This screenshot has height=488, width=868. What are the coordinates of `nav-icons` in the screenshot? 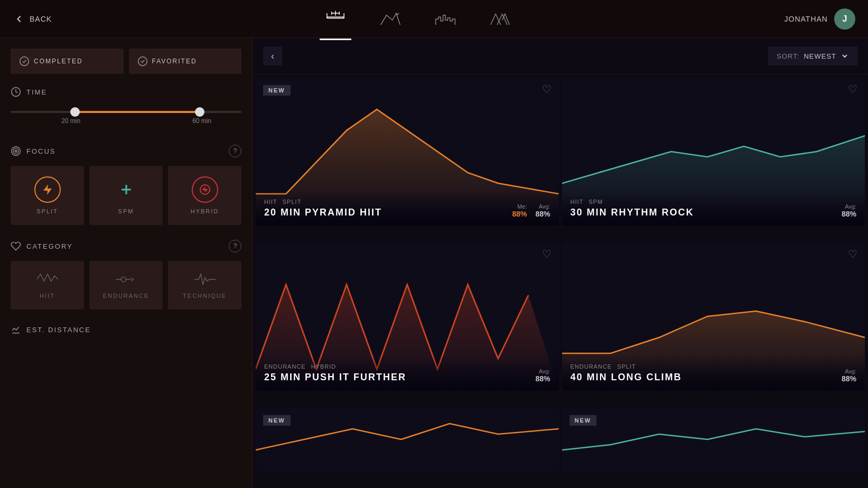 It's located at (418, 19).